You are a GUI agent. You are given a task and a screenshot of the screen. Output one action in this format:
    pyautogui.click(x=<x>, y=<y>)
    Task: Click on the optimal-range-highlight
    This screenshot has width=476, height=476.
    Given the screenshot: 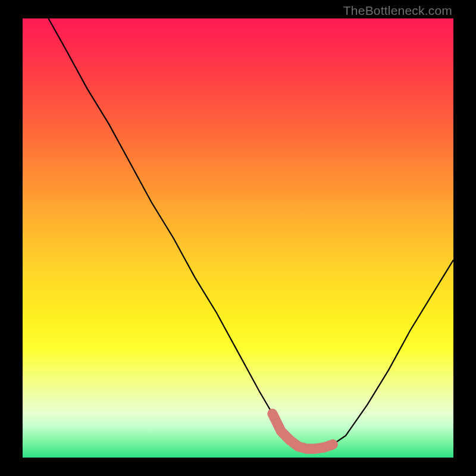 What is the action you would take?
    pyautogui.click(x=302, y=431)
    